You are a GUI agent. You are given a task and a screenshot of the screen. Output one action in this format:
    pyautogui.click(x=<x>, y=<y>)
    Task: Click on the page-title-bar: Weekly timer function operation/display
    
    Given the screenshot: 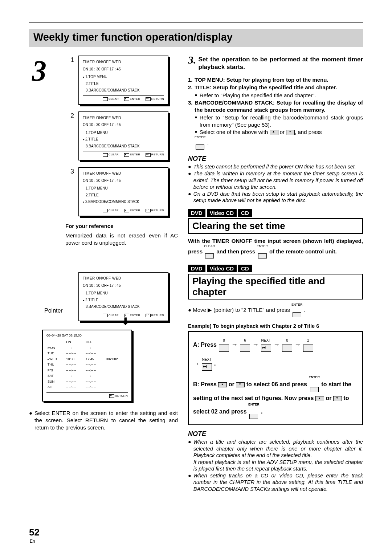 What is the action you would take?
    pyautogui.click(x=196, y=38)
    